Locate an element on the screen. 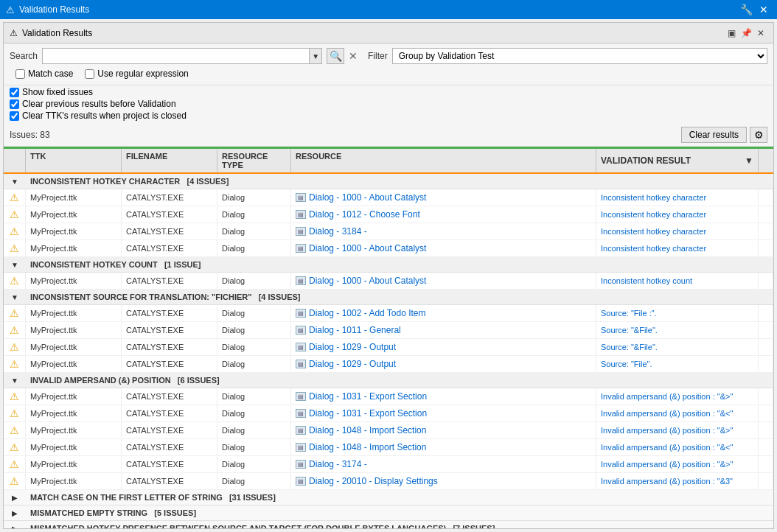 The width and height of the screenshot is (777, 532). close-button: ✕ is located at coordinates (764, 10).